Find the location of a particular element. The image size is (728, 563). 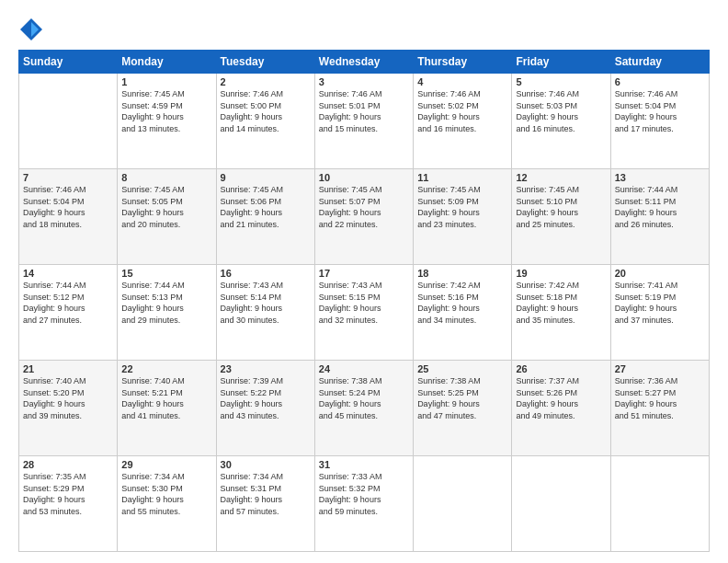

day-info: Sunrise: 7:42 AM Sunset: 5:18 PM Dayligh… is located at coordinates (561, 303).